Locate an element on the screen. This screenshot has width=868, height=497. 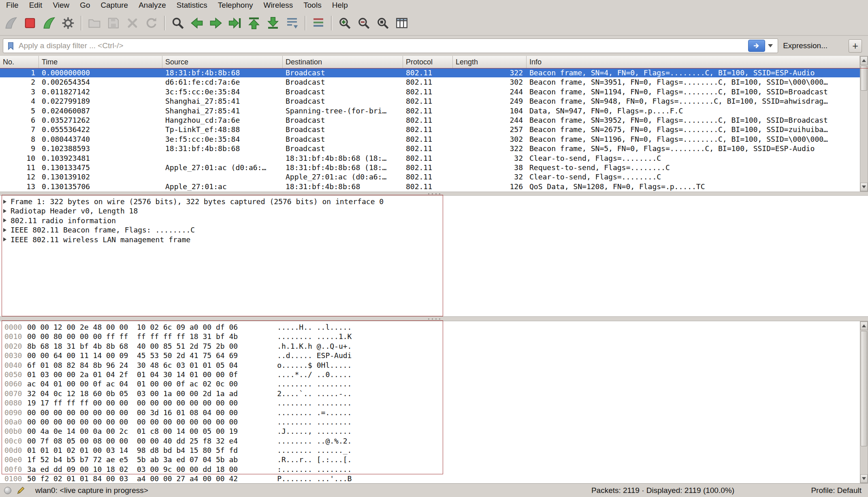
packet-row-6: 60.035271262Hangzhou_cd:7a:6eBroadcast80… is located at coordinates (430, 120).